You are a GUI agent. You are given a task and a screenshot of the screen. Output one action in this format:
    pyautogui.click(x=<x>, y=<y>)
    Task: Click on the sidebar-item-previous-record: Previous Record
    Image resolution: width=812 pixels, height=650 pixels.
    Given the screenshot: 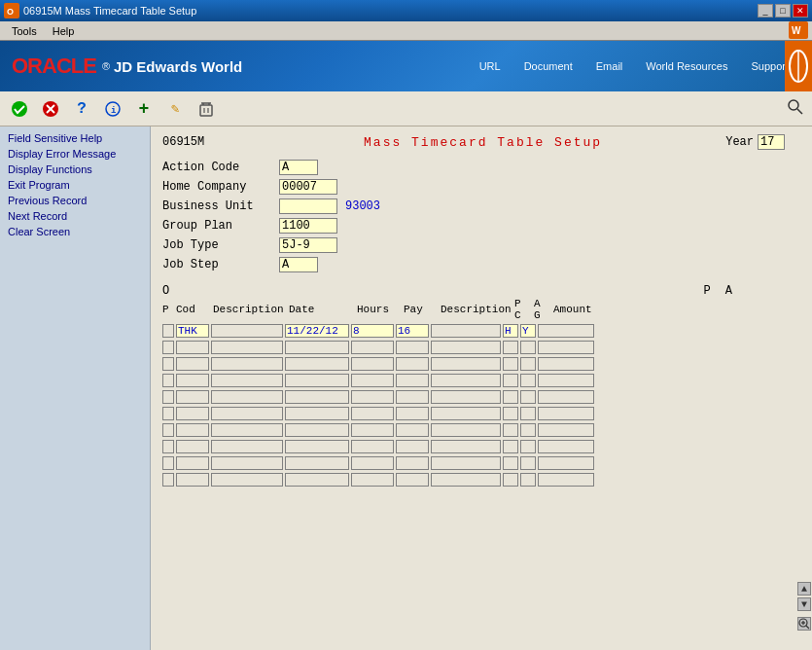 What is the action you would take?
    pyautogui.click(x=75, y=200)
    